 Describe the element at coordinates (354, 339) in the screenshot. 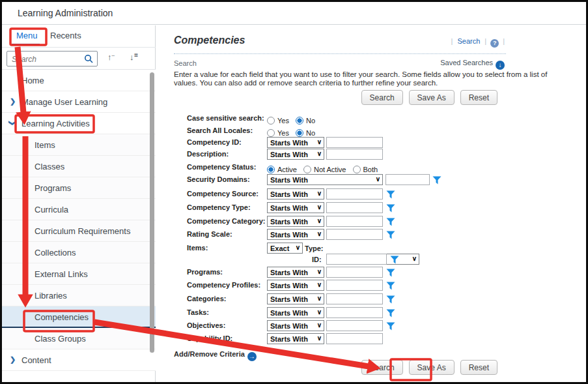

I see `capability-id-input` at that location.